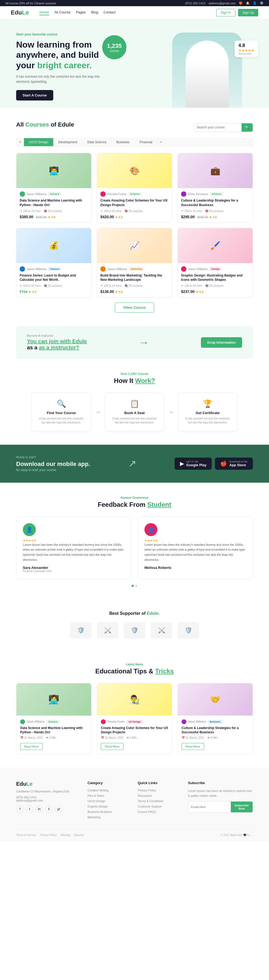  Describe the element at coordinates (94, 13) in the screenshot. I see `nav-blog: Blog` at that location.